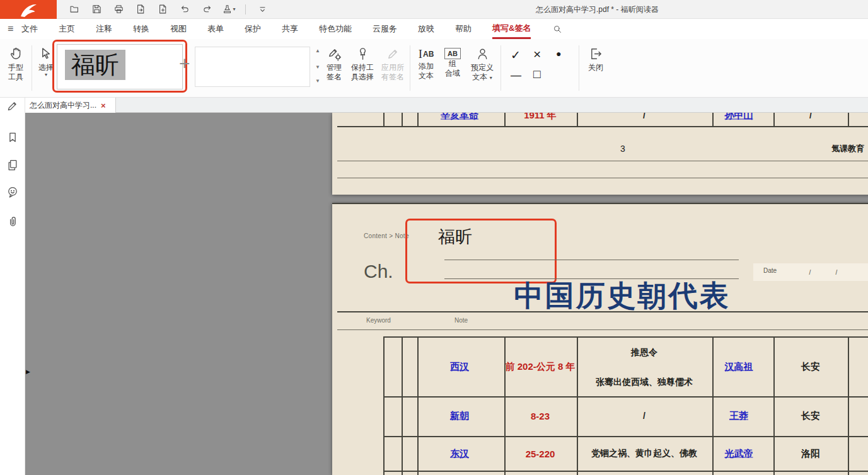 Image resolution: width=868 pixels, height=475 pixels. I want to click on pencil-icon, so click(13, 106).